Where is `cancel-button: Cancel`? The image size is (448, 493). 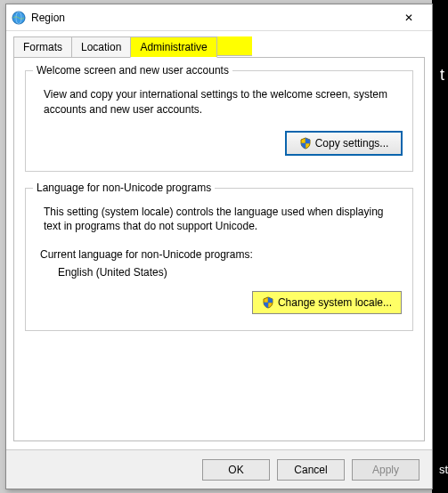 cancel-button: Cancel is located at coordinates (311, 470).